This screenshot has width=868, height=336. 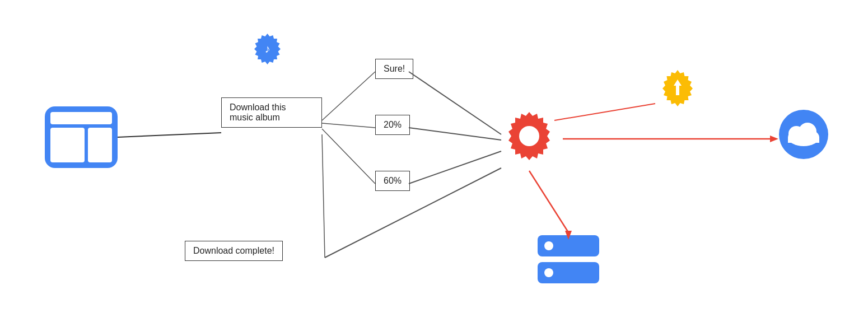 What do you see at coordinates (393, 125) in the screenshot?
I see `twenty-percent-text-box: 20%` at bounding box center [393, 125].